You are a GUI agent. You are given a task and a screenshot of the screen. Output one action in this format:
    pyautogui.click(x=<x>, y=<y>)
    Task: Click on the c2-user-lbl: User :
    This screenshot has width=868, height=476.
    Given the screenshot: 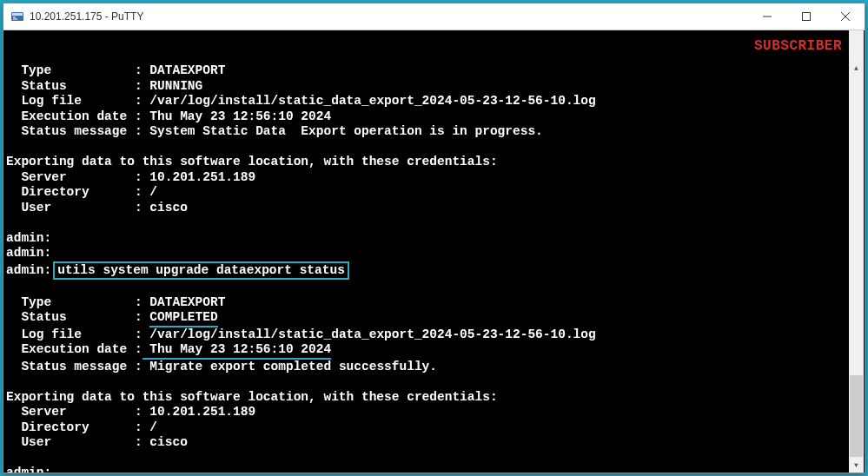 What is the action you would take?
    pyautogui.click(x=75, y=442)
    